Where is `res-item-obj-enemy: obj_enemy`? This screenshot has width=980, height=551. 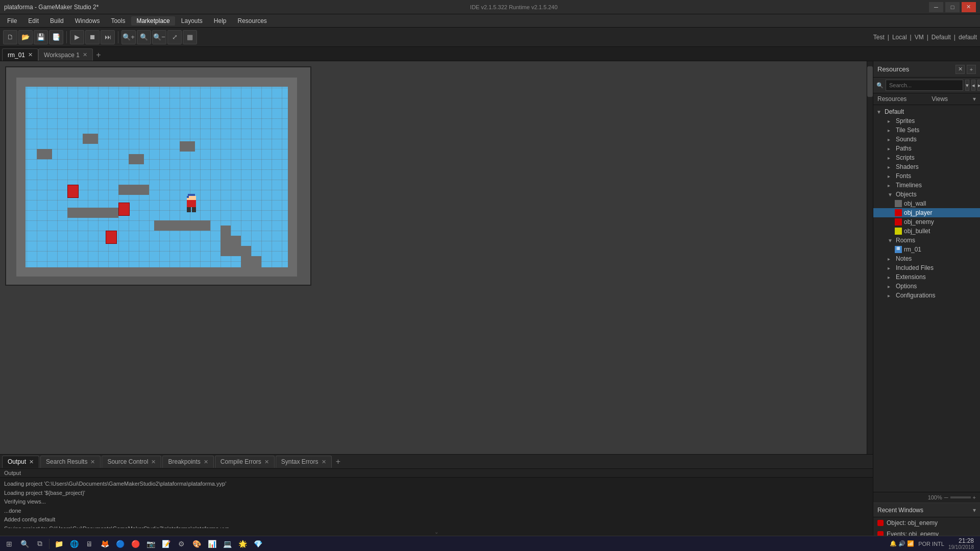 res-item-obj-enemy: obj_enemy is located at coordinates (927, 222).